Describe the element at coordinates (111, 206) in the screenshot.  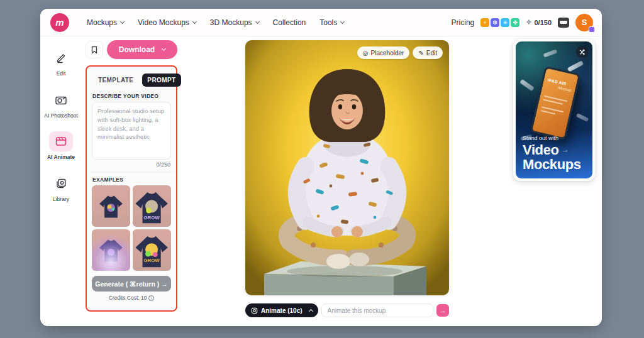
I see `example-thumbnail-front` at that location.